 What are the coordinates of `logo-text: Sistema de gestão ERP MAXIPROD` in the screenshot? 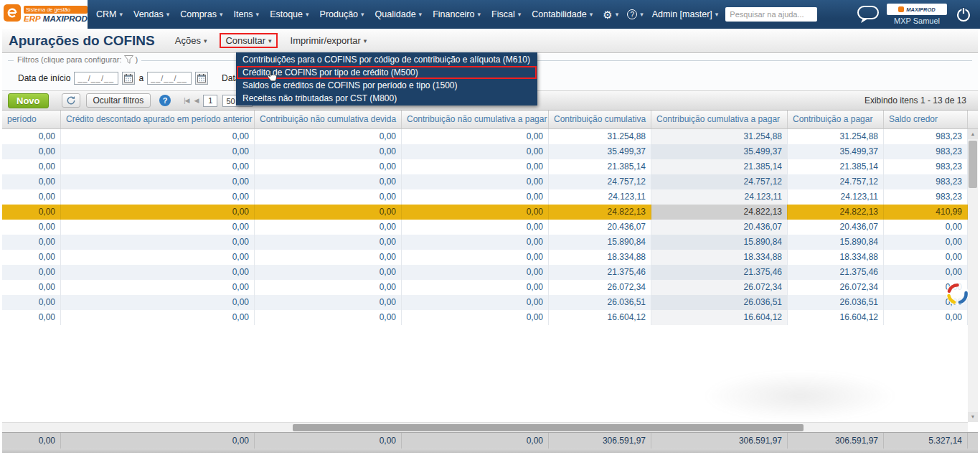 It's located at (56, 14).